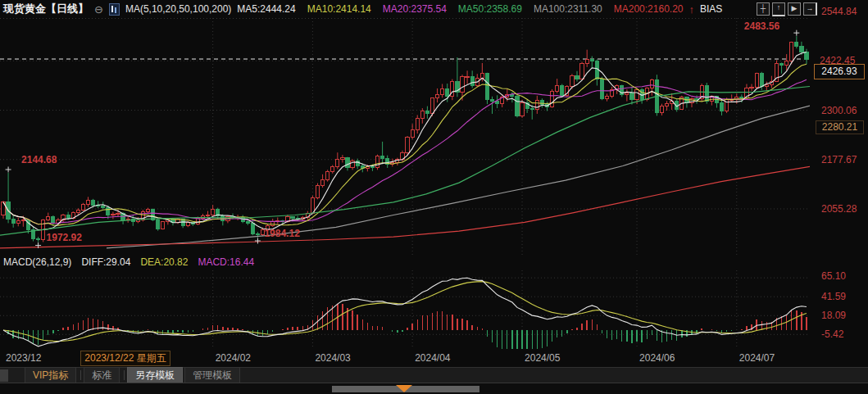 This screenshot has height=394, width=868. Describe the element at coordinates (179, 9) in the screenshot. I see `ma-parameter-label: MA(5,10,20,50,100,200)` at that location.